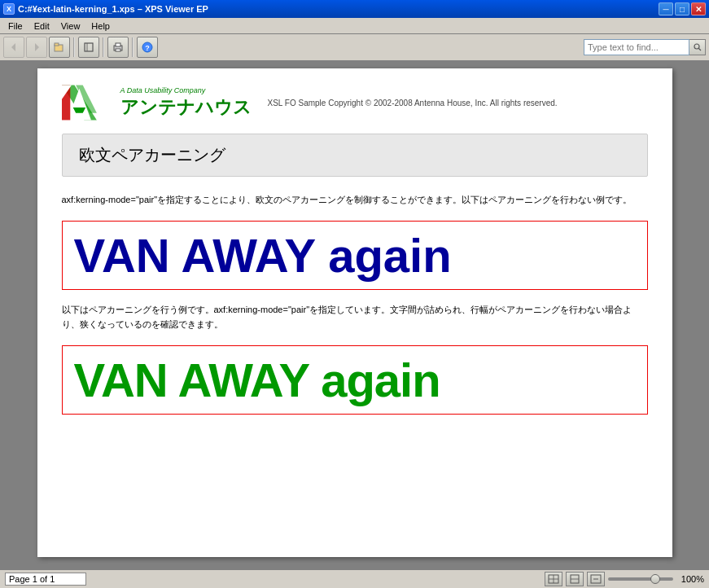 The image size is (709, 588). Describe the element at coordinates (46, 579) in the screenshot. I see `page-info: Page 1 of 1` at that location.